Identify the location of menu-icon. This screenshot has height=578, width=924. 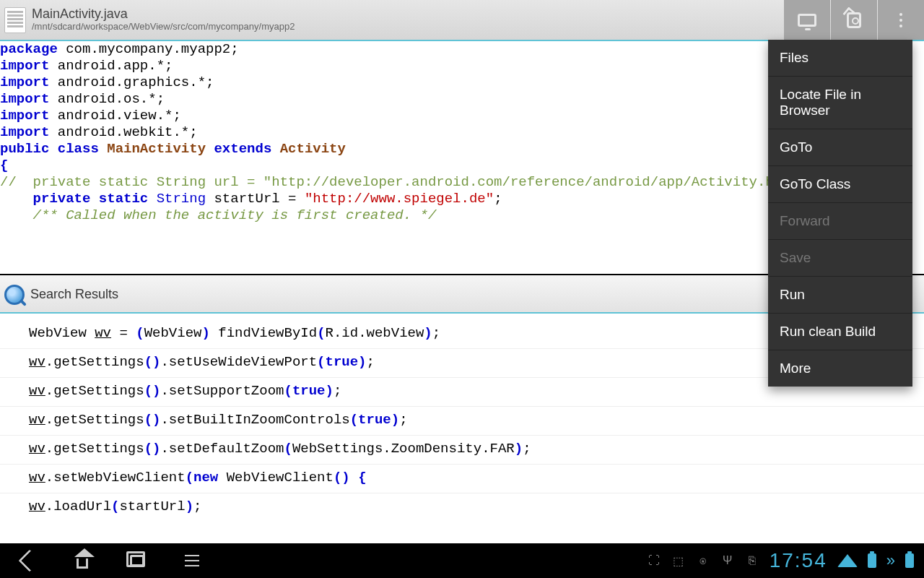
(192, 561).